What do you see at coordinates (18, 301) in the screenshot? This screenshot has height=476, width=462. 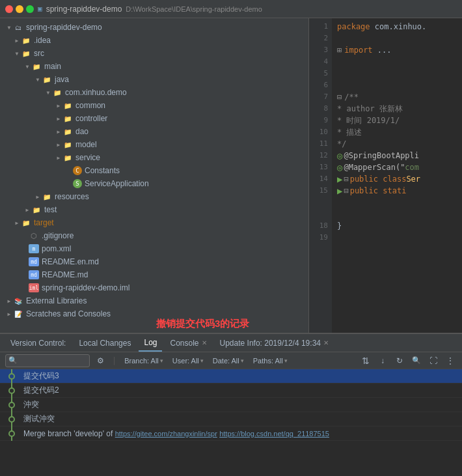 I see `external-icon: 📚` at bounding box center [18, 301].